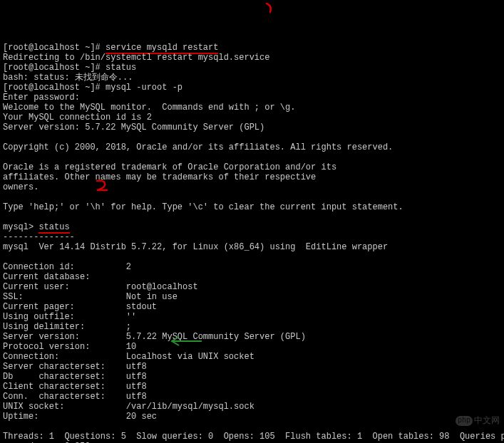  I want to click on output-line: Enter password:, so click(41, 98).